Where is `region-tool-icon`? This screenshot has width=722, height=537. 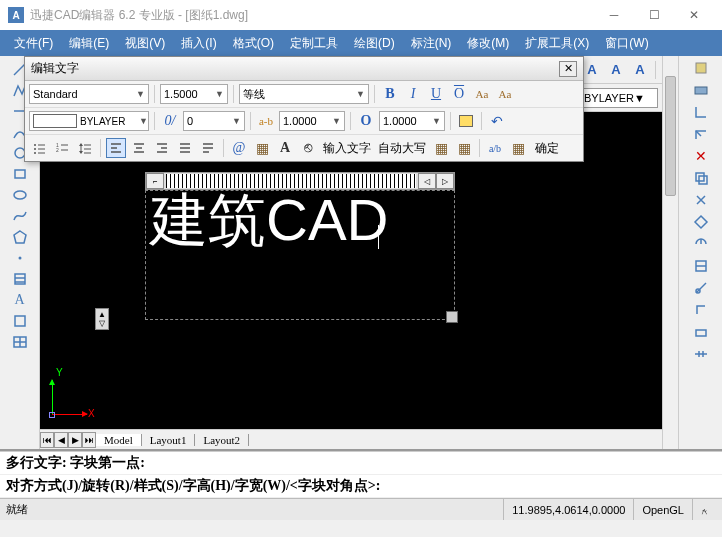 region-tool-icon is located at coordinates (20, 321).